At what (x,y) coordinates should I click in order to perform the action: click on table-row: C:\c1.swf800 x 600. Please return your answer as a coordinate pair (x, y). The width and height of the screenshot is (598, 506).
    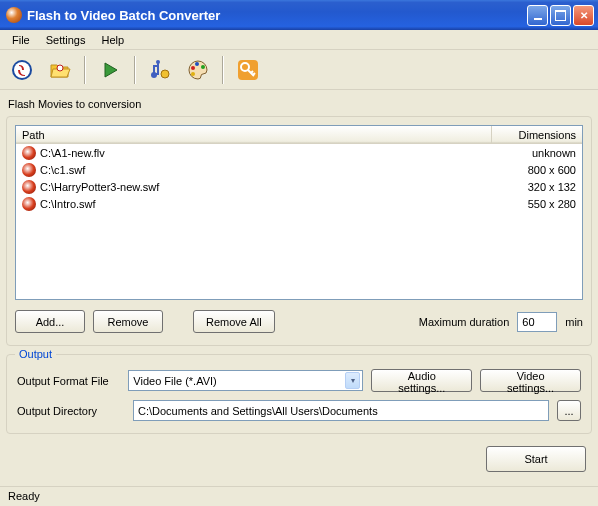
    Looking at the image, I should click on (299, 170).